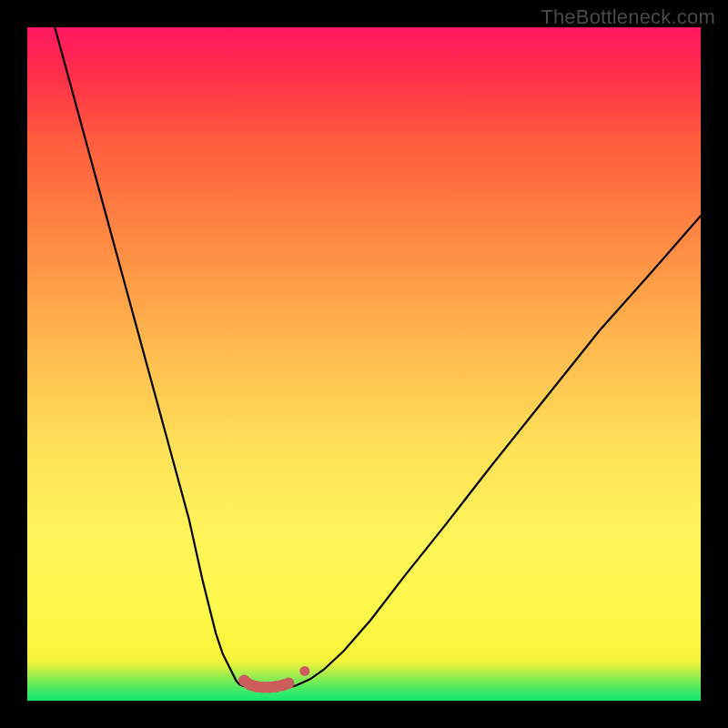 This screenshot has height=728, width=728. What do you see at coordinates (304, 672) in the screenshot?
I see `marker-dot-outlier` at bounding box center [304, 672].